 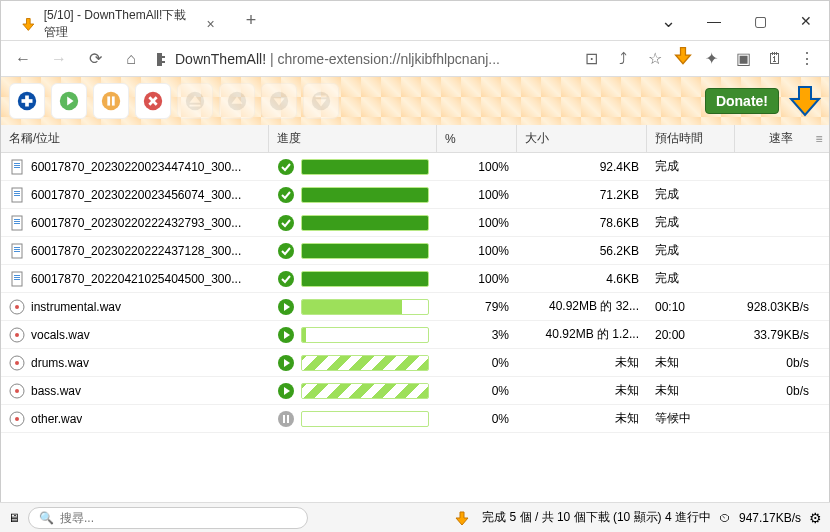 What do you see at coordinates (816, 518) in the screenshot?
I see `settings-icon: ⚙` at bounding box center [816, 518].